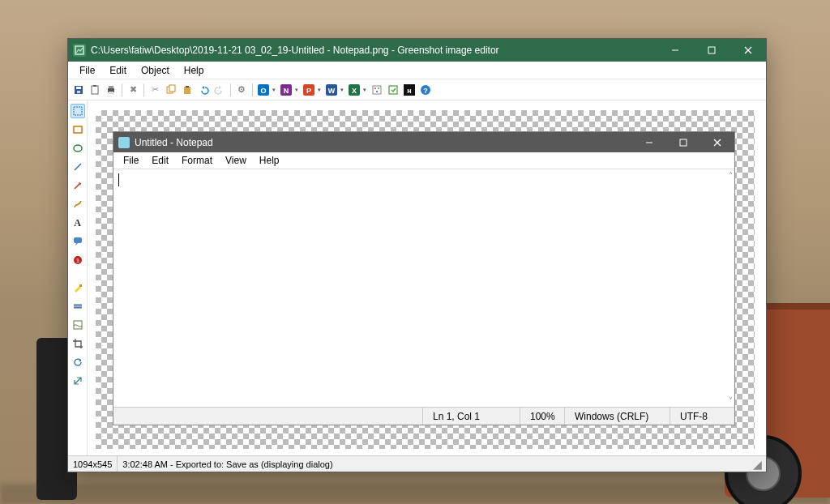 This screenshot has width=830, height=504. What do you see at coordinates (471, 416) in the screenshot?
I see `status-lncol: Ln 1, Col 1` at bounding box center [471, 416].